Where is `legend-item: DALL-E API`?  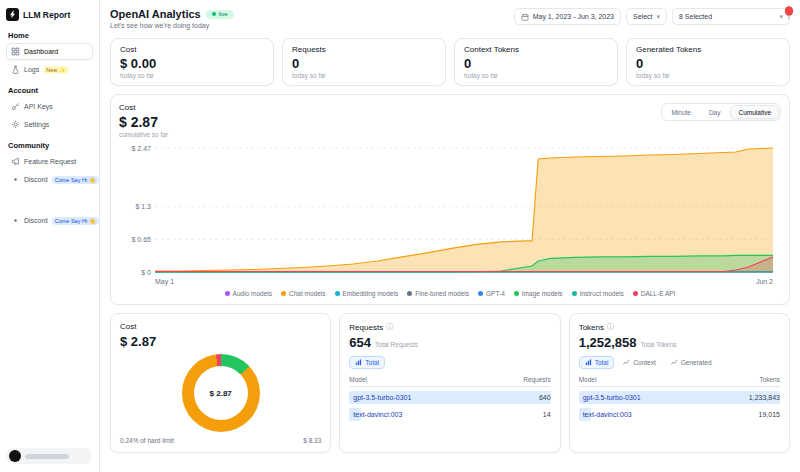
legend-item: DALL-E API is located at coordinates (654, 294).